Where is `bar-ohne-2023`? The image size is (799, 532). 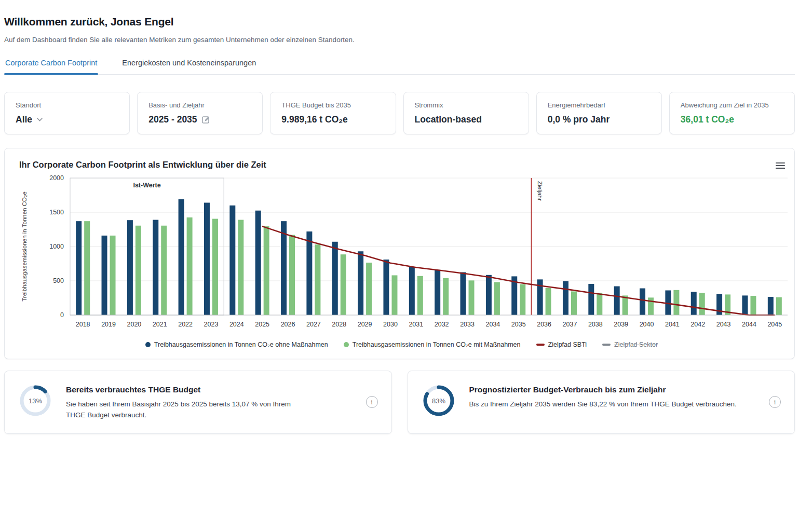
bar-ohne-2023 is located at coordinates (207, 259).